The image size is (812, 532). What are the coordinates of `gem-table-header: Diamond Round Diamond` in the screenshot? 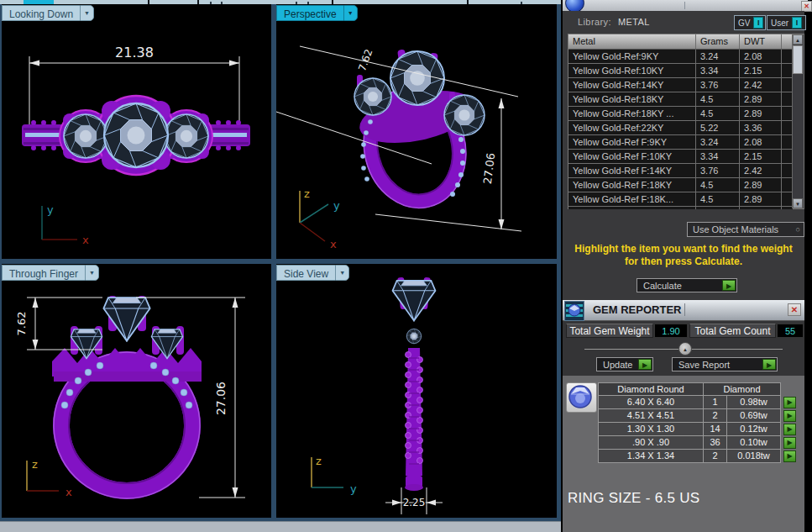 It's located at (699, 389).